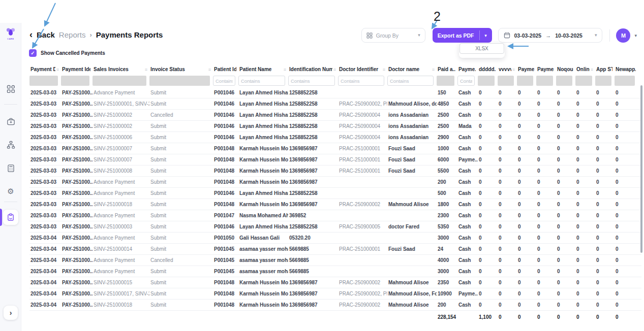 Image resolution: width=644 pixels, height=331 pixels. Describe the element at coordinates (412, 293) in the screenshot. I see `cell: Mahmoud Alisoe, Fouzi ...` at that location.